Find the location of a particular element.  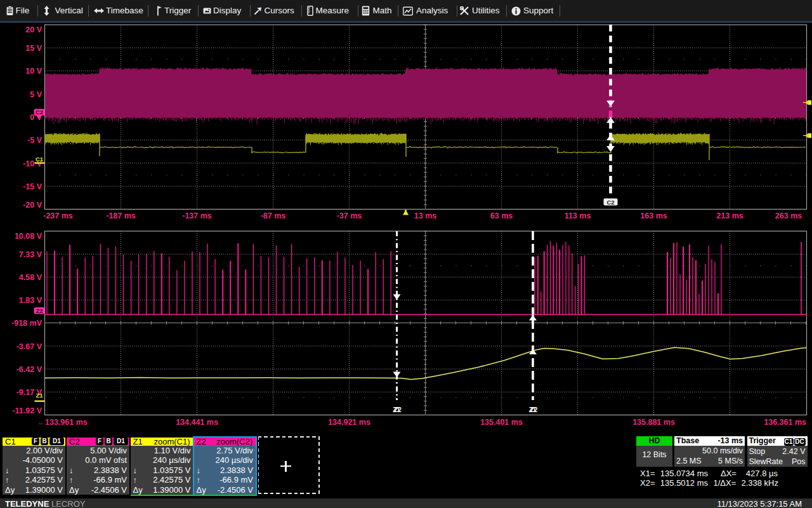

svg-text: -137 ms is located at coordinates (197, 216).